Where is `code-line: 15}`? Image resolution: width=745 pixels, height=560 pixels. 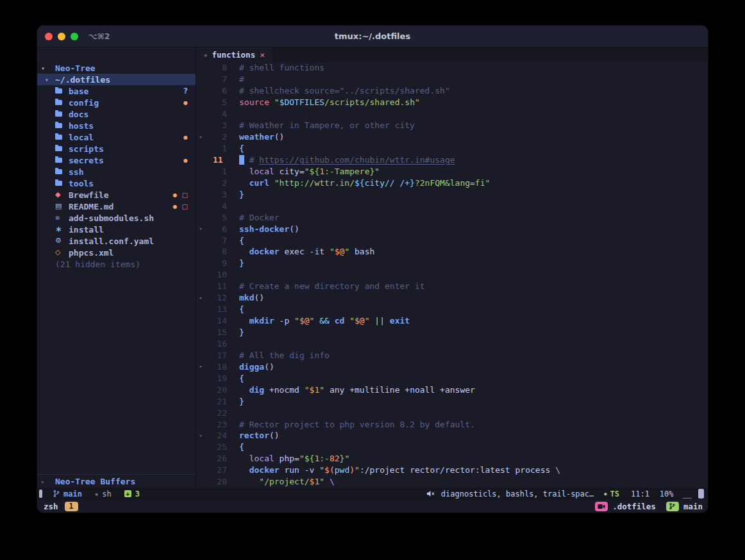 code-line: 15} is located at coordinates (452, 333).